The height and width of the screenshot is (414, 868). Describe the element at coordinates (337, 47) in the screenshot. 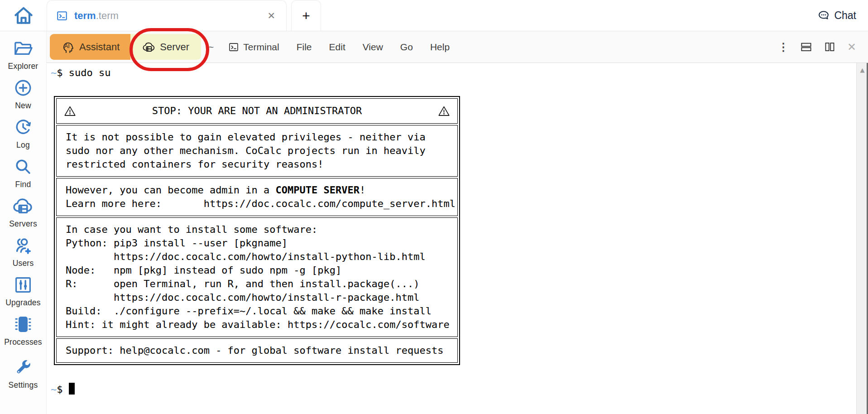

I see `menu-edit: Edit` at that location.